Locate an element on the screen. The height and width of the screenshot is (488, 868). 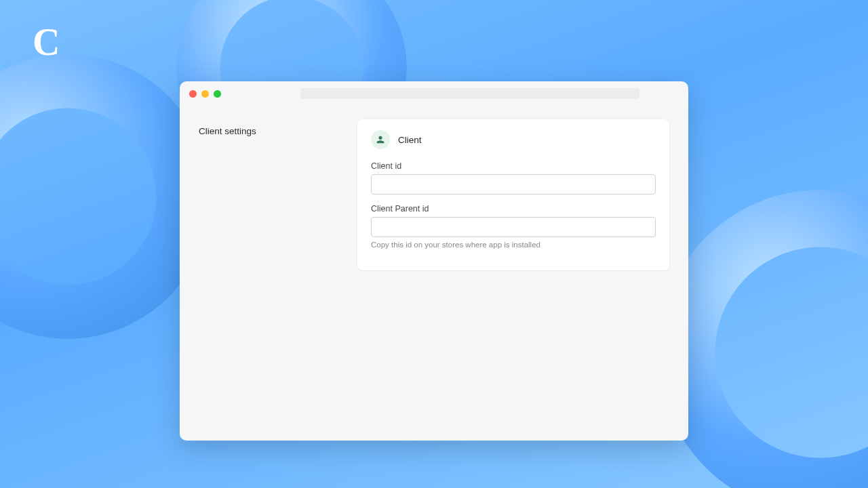
client-parent-id-field: Client Parent id Copy this id on your st… is located at coordinates (513, 226).